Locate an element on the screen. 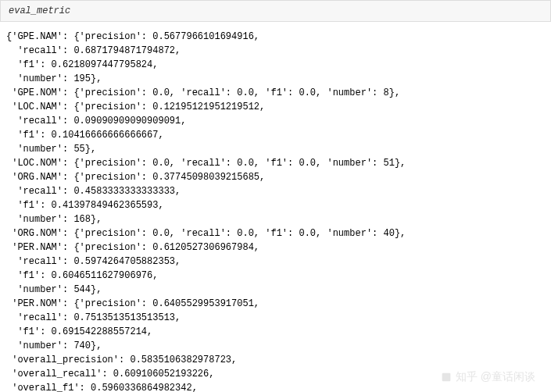 The height and width of the screenshot is (392, 551). variable-name: eval_metric is located at coordinates (39, 11).